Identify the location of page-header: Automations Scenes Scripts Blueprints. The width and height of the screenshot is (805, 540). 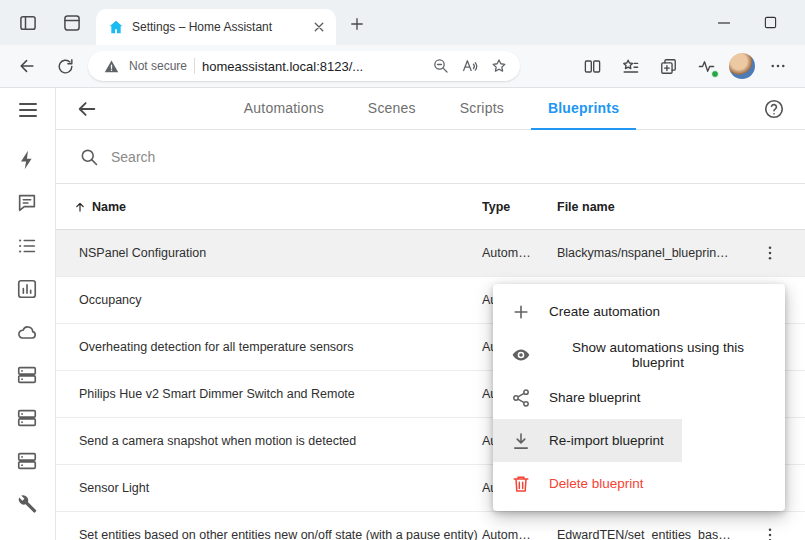
(430, 109).